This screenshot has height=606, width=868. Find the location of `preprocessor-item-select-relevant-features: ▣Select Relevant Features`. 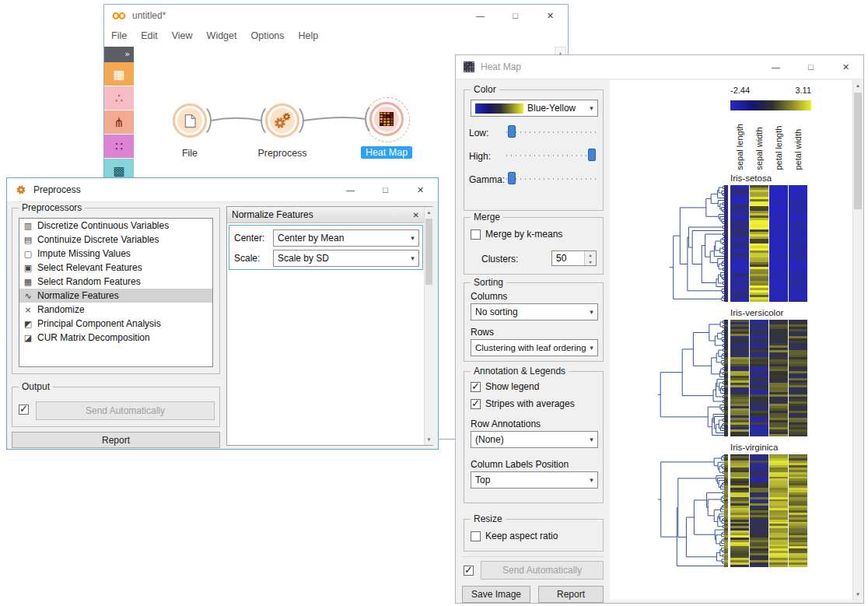

preprocessor-item-select-relevant-features: ▣Select Relevant Features is located at coordinates (116, 268).